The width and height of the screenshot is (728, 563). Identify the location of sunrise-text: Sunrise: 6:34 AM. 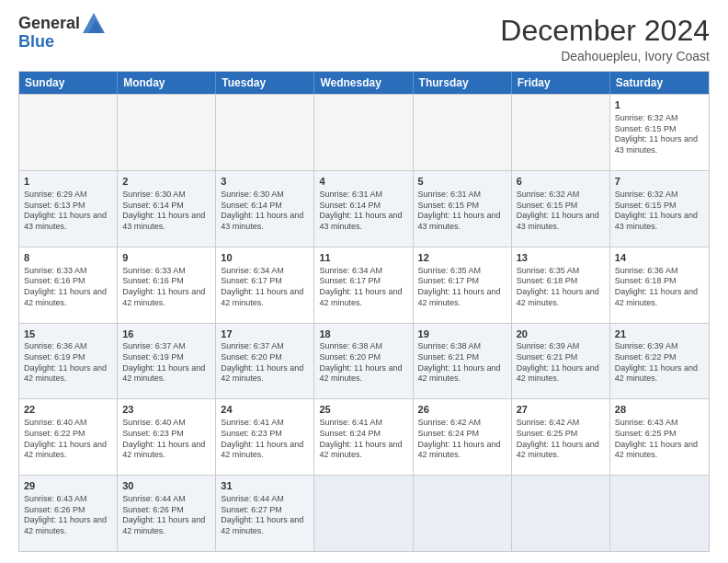
(351, 270).